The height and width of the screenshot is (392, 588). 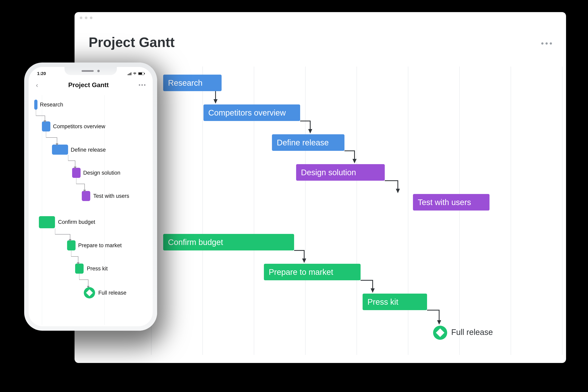 What do you see at coordinates (142, 85) in the screenshot?
I see `phone-more-button` at bounding box center [142, 85].